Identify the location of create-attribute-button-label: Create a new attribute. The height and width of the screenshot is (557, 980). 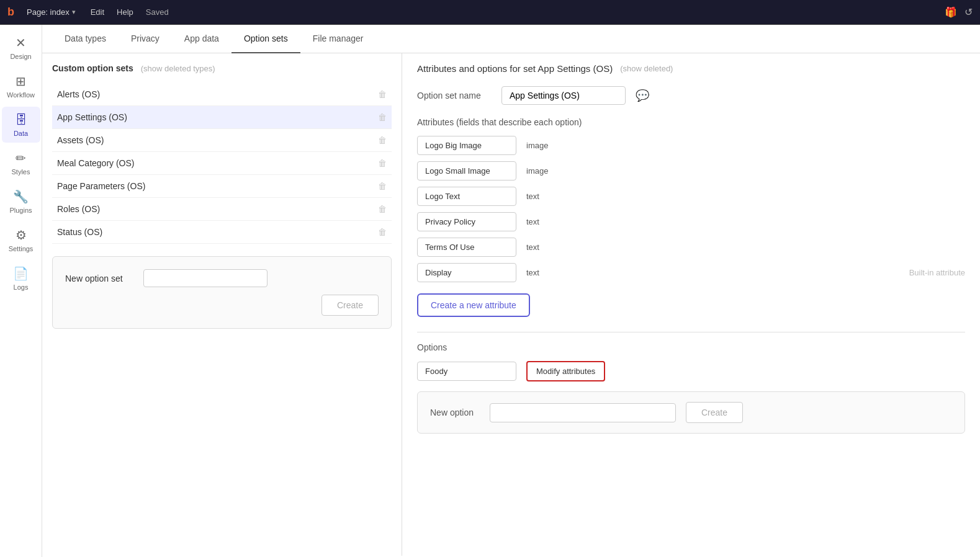
(474, 305).